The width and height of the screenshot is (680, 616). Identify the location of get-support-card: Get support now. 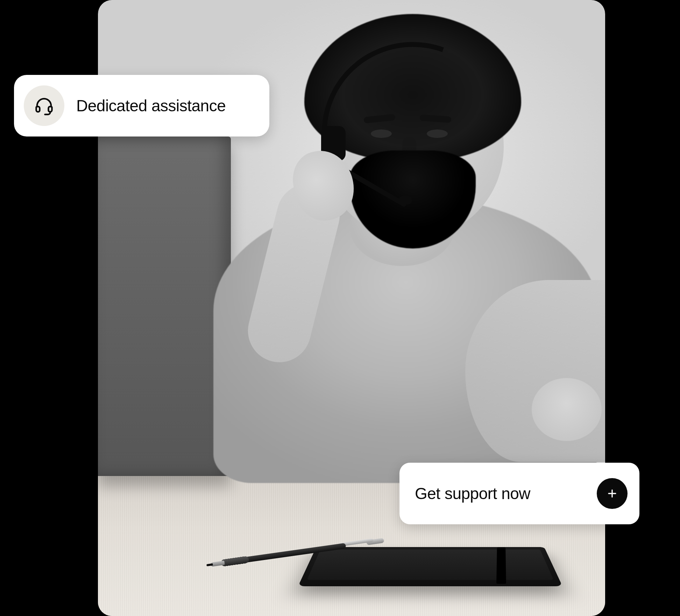
(519, 493).